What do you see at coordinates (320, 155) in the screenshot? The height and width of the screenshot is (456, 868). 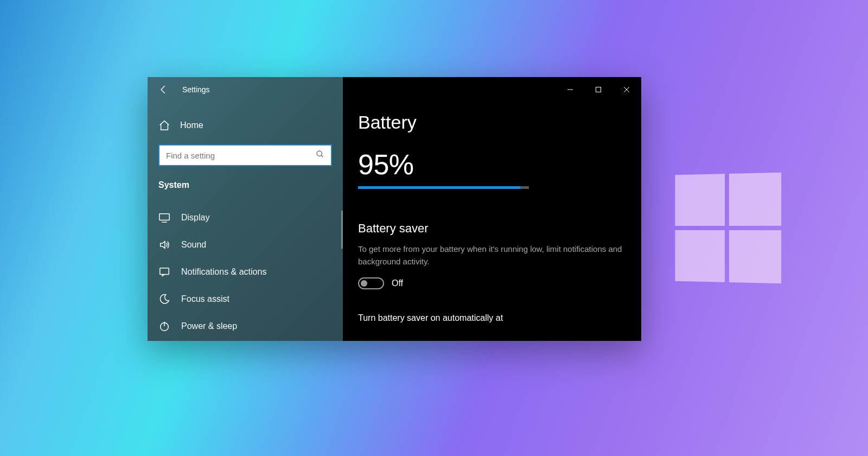 I see `search-icon` at bounding box center [320, 155].